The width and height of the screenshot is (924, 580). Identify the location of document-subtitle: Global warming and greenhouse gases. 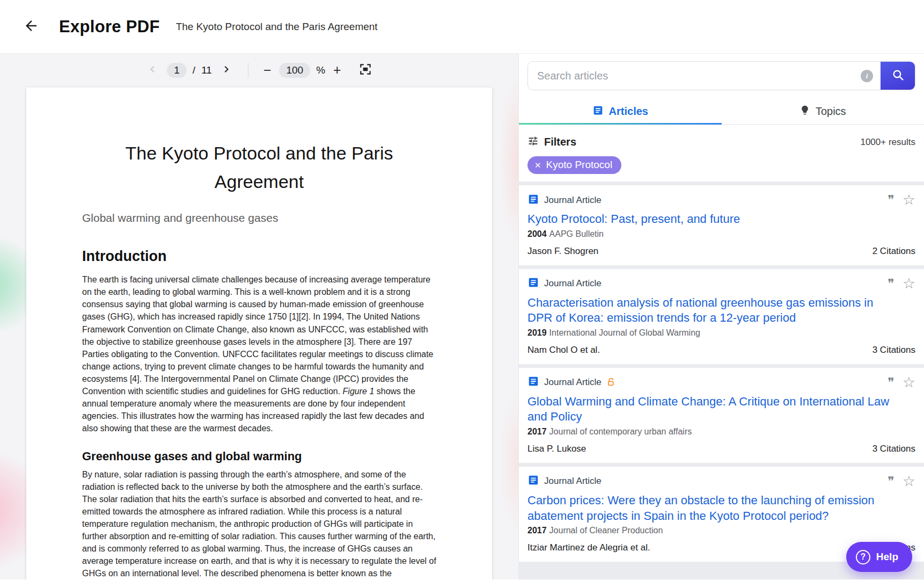
(259, 218).